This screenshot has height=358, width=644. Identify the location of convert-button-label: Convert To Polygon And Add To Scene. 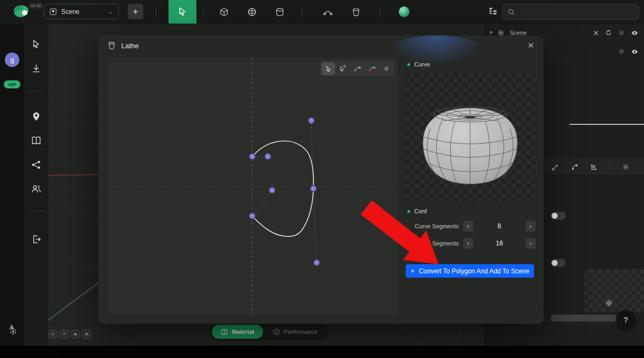
(474, 271).